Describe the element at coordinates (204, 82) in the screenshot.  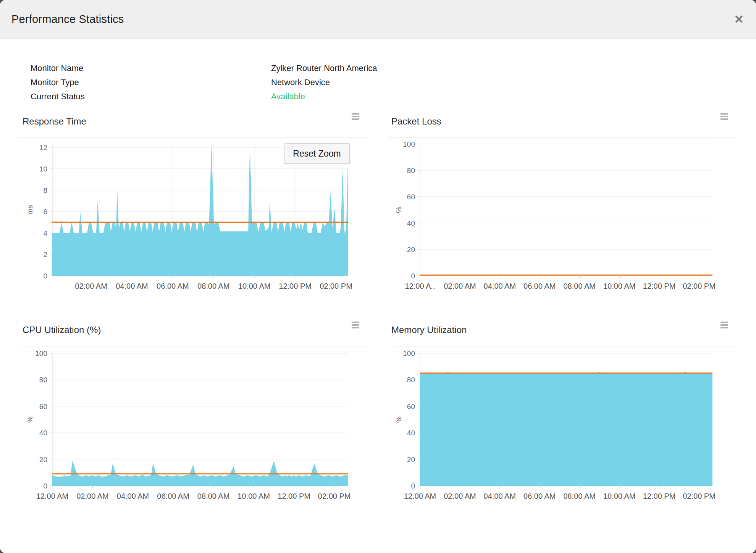
I see `monitor-info: Monitor Name Zylker Router North America…` at that location.